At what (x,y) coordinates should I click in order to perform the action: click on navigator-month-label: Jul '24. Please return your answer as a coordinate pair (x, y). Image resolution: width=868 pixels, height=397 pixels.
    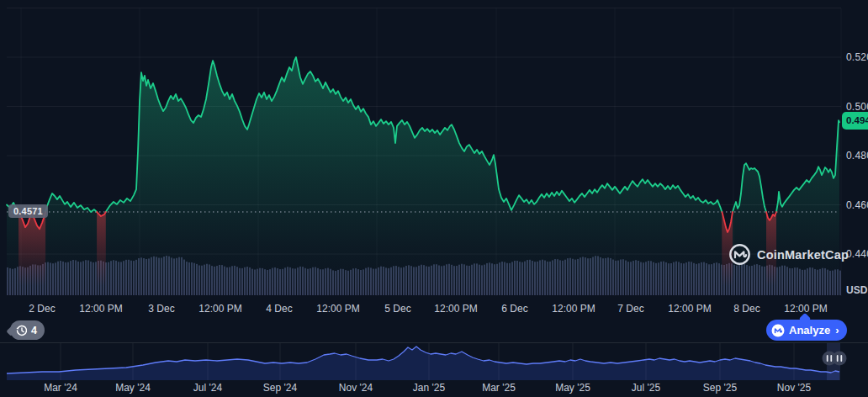
    Looking at the image, I should click on (208, 388).